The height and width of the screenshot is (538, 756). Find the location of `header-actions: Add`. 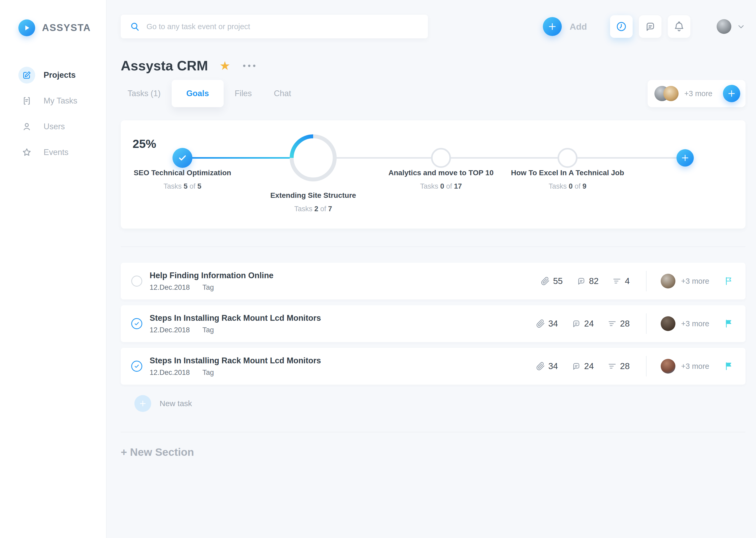

header-actions: Add is located at coordinates (644, 27).